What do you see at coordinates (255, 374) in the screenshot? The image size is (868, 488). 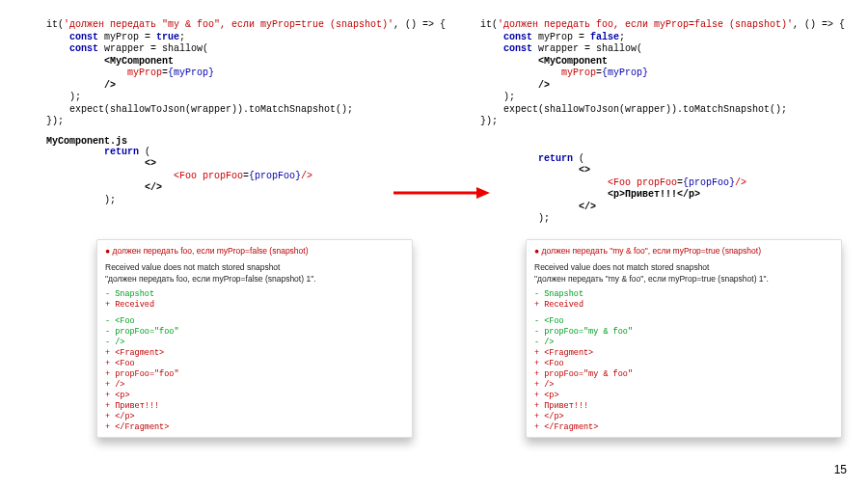 I see `diff-line: + propFoo="foo"` at bounding box center [255, 374].